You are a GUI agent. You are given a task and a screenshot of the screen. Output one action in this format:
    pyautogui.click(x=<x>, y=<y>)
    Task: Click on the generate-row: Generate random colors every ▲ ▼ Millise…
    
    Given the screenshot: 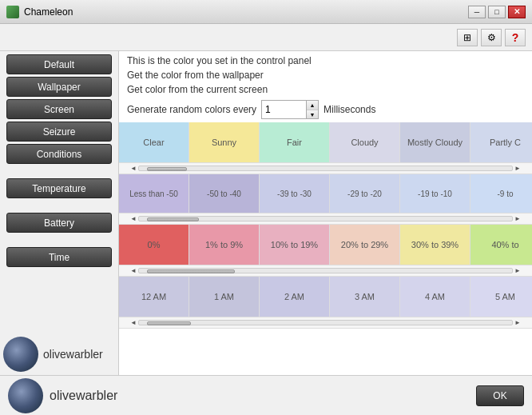 What is the action you would take?
    pyautogui.click(x=326, y=110)
    